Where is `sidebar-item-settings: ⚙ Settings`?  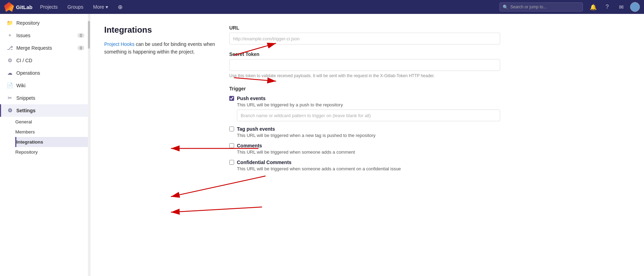
sidebar-item-settings: ⚙ Settings is located at coordinates (45, 111).